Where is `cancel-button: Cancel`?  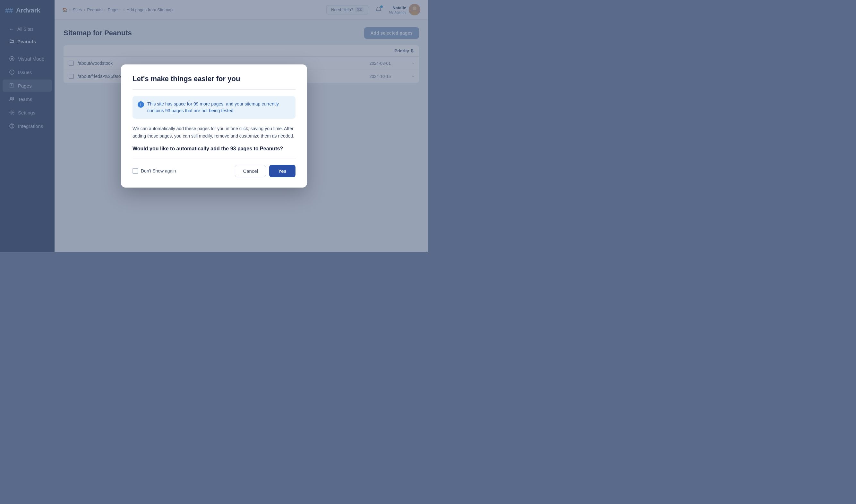
cancel-button: Cancel is located at coordinates (250, 171).